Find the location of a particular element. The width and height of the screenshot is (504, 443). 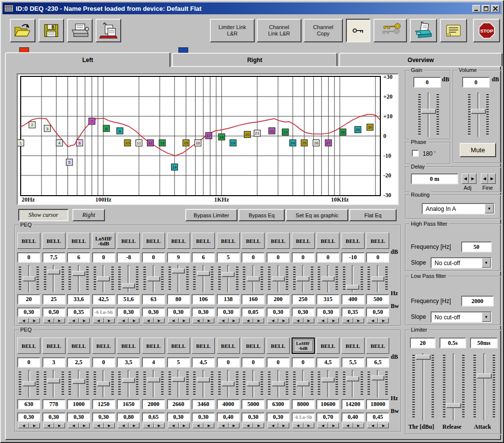

peq-band-20-type-button: BELL is located at coordinates (128, 346).